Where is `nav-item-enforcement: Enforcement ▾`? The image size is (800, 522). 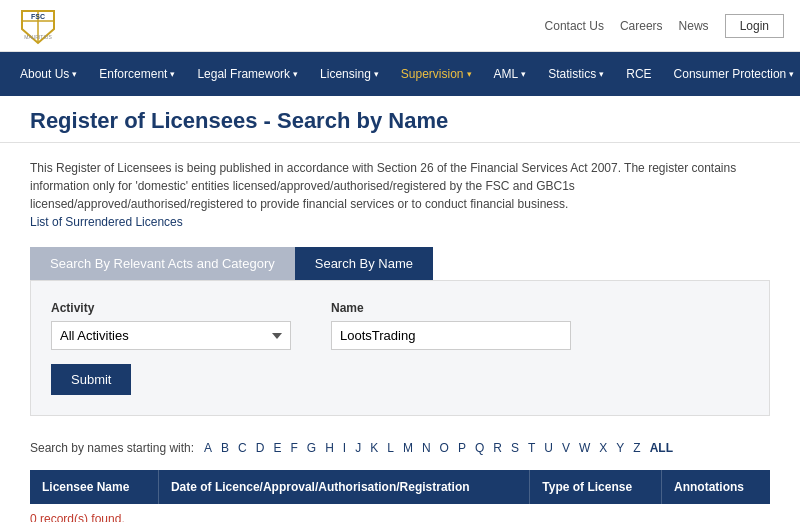
nav-item-enforcement: Enforcement ▾ is located at coordinates (137, 74).